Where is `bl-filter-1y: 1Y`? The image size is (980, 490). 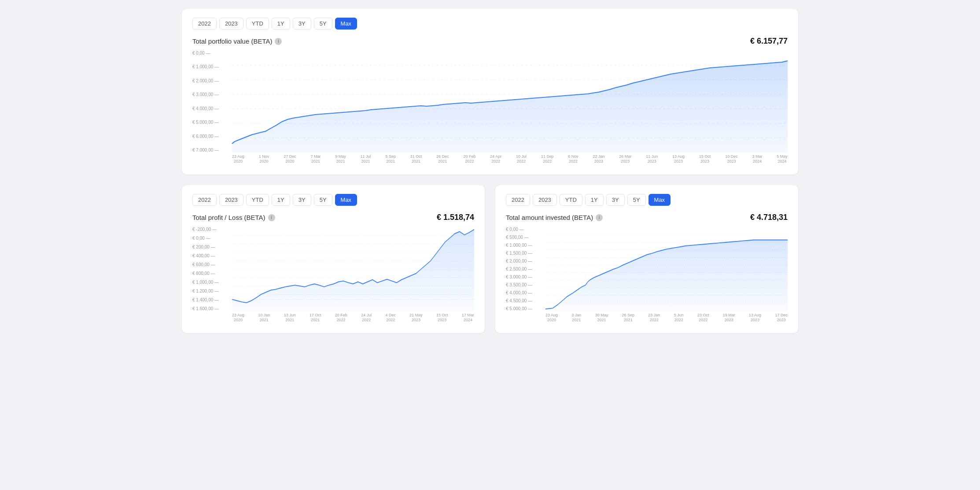 bl-filter-1y: 1Y is located at coordinates (281, 200).